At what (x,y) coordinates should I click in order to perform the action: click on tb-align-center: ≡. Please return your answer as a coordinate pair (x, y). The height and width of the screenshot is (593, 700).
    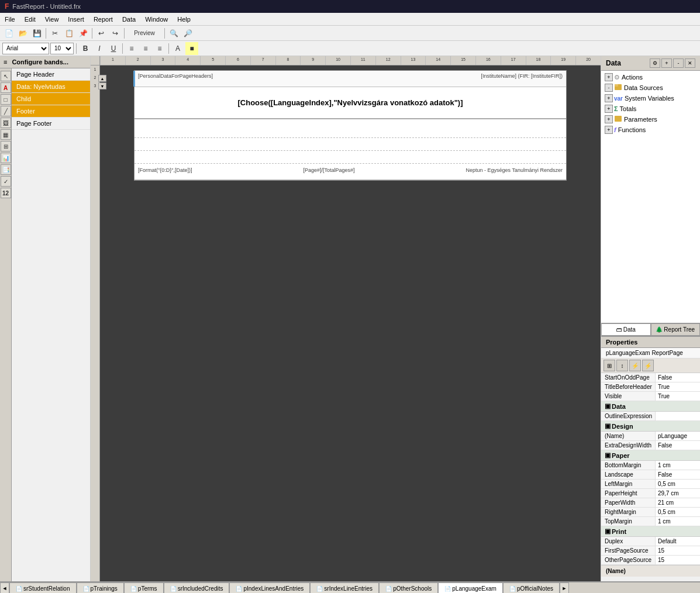
    Looking at the image, I should click on (146, 49).